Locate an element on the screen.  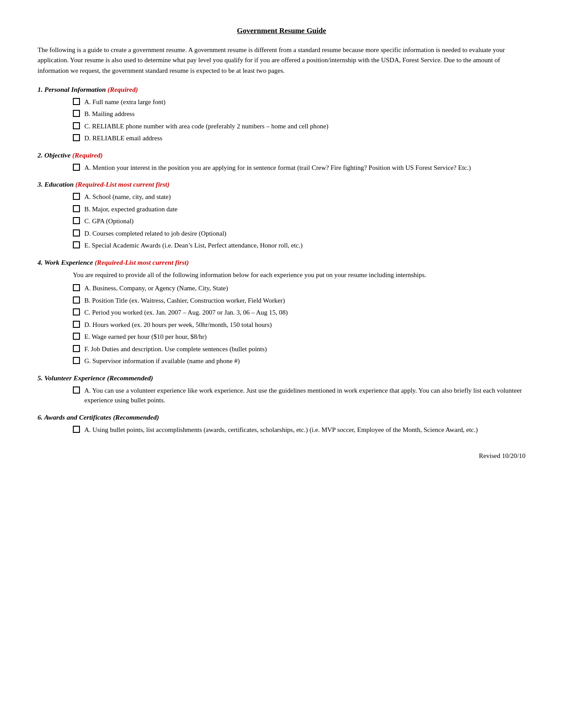
section-2-item-text-0: A. Mention your interest in the position… is located at coordinates (305, 168).